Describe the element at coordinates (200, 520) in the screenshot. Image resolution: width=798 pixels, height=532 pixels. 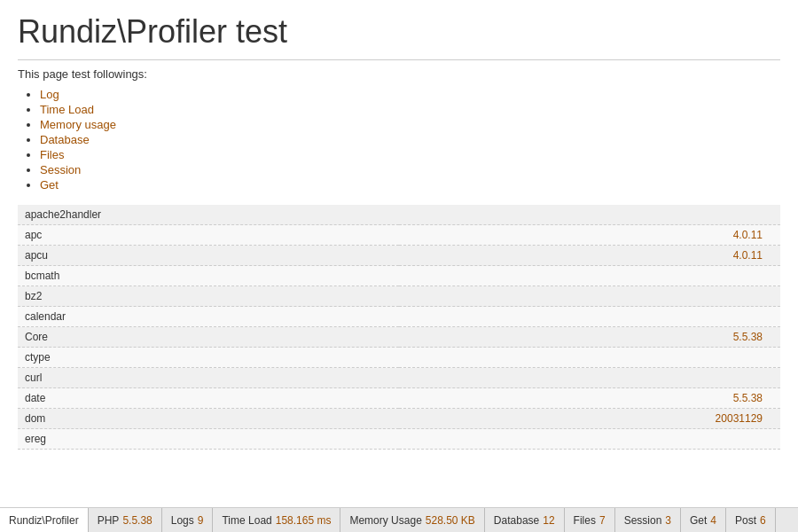
I see `status-value: 9` at that location.